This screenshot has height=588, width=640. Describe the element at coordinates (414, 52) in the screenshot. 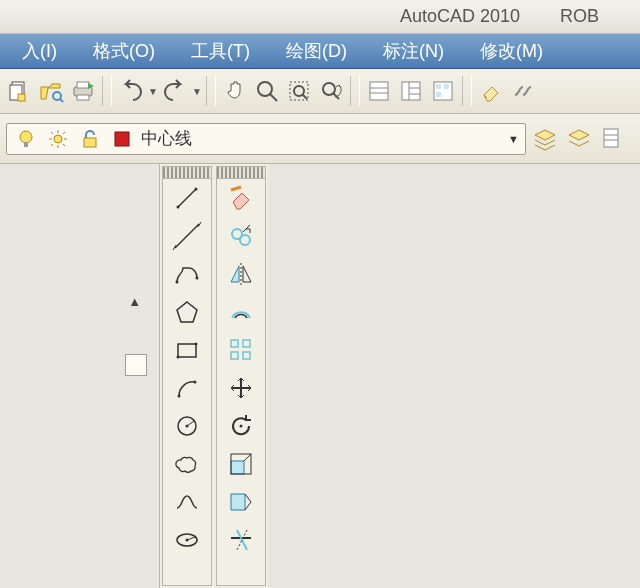

I see `menu-dimension: 标注(N)` at that location.